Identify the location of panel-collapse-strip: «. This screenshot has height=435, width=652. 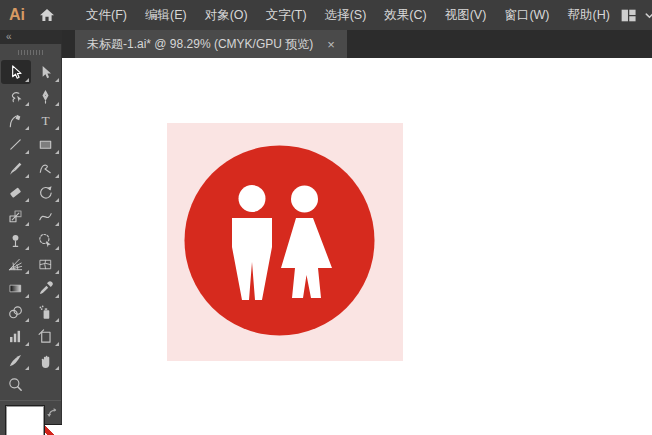
(31, 37).